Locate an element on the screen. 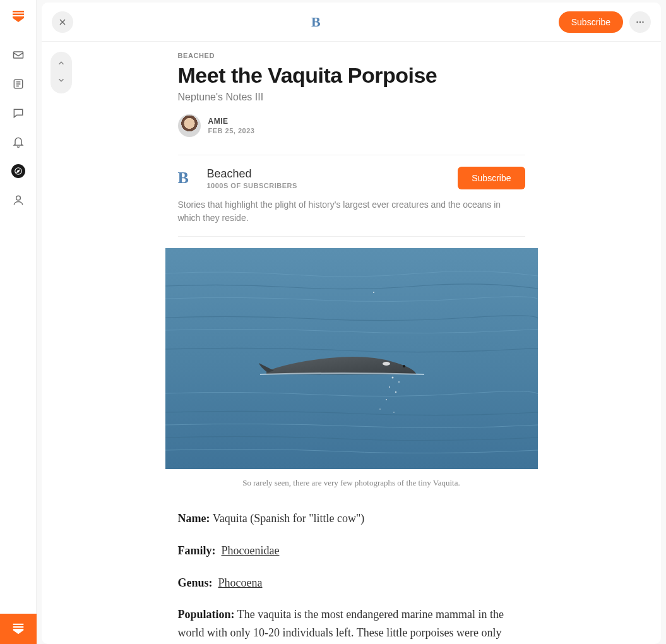 The width and height of the screenshot is (666, 644). publication-description: Stories that highlight the plight of his… is located at coordinates (352, 212).